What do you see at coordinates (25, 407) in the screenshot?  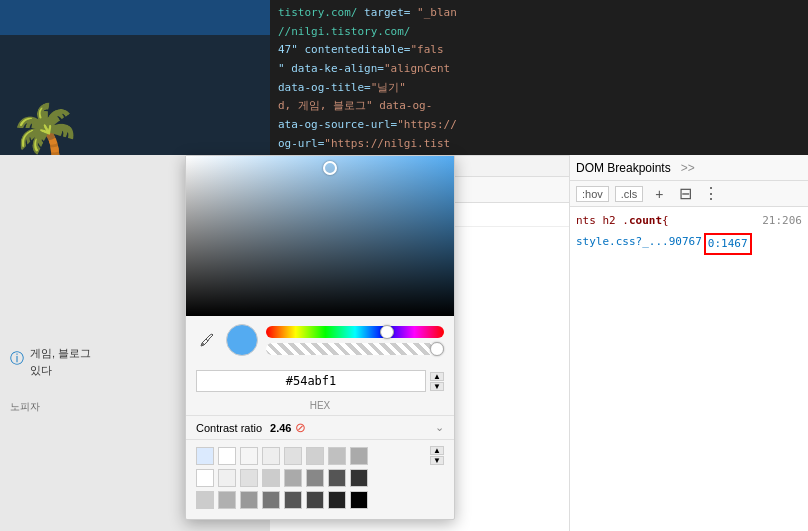 I see `site-author-text: 노피자` at bounding box center [25, 407].